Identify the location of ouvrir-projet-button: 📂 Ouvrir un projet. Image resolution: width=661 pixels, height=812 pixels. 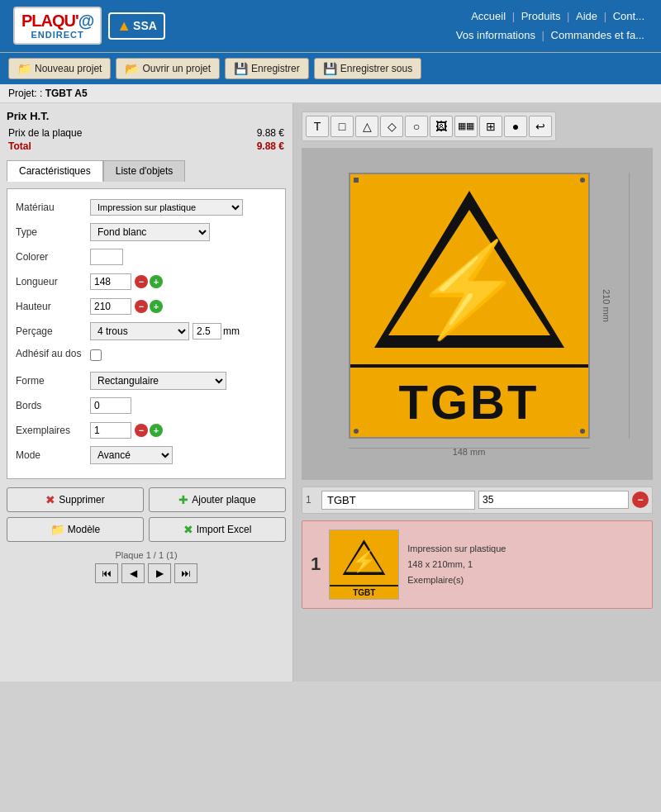
(168, 69).